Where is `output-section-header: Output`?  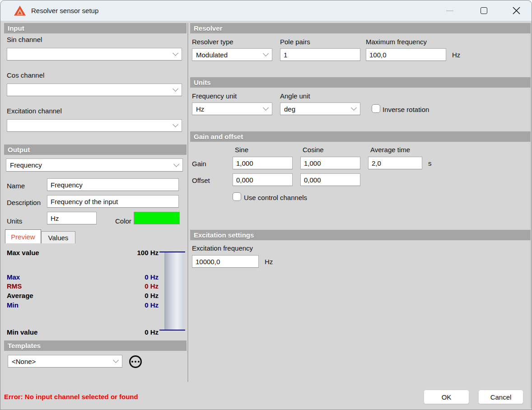 output-section-header: Output is located at coordinates (95, 150).